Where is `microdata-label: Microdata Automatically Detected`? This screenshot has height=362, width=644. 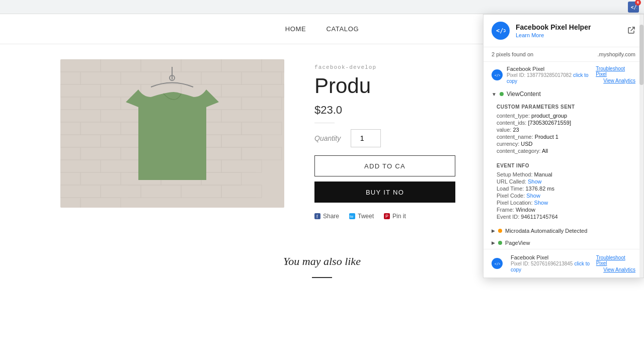
microdata-label: Microdata Automatically Detected is located at coordinates (546, 231).